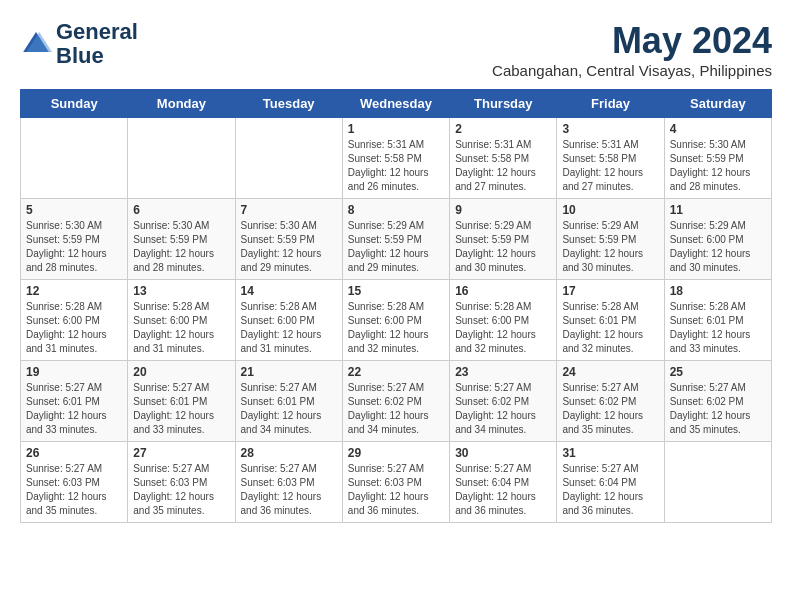 The image size is (792, 612). What do you see at coordinates (503, 490) in the screenshot?
I see `day-info: Sunrise: 5:27 AMSunset: 6:04 PMDaylight:…` at bounding box center [503, 490].